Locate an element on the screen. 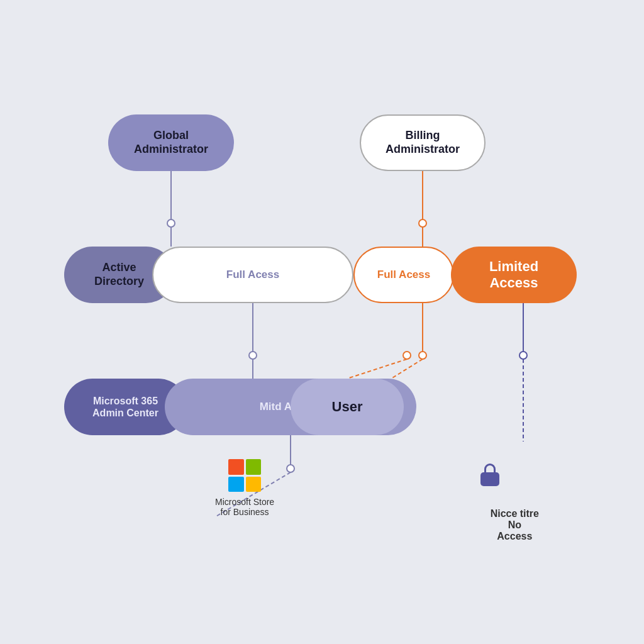  full-access-right-node: Full Acess is located at coordinates (404, 275).